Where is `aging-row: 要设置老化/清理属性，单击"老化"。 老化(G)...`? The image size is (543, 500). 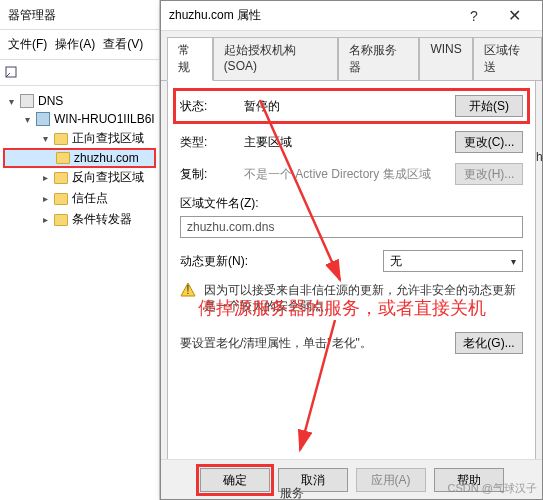 aging-row: 要设置老化/清理属性，单击"老化"。 老化(G)... is located at coordinates (352, 343).